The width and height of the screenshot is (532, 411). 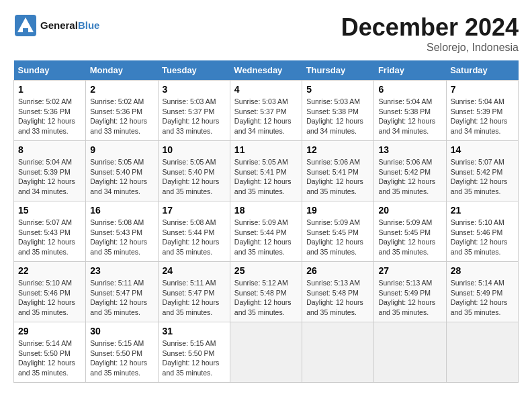 What do you see at coordinates (338, 298) in the screenshot?
I see `day-info: Sunrise: 5:13 AM Sunset: 5:48 PM Dayligh…` at bounding box center [338, 298].